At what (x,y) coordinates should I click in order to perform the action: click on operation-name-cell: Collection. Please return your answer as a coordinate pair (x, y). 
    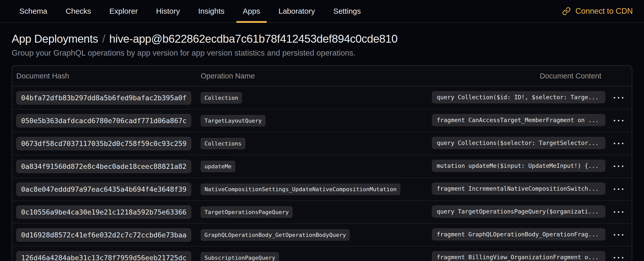
    Looking at the image, I should click on (314, 98).